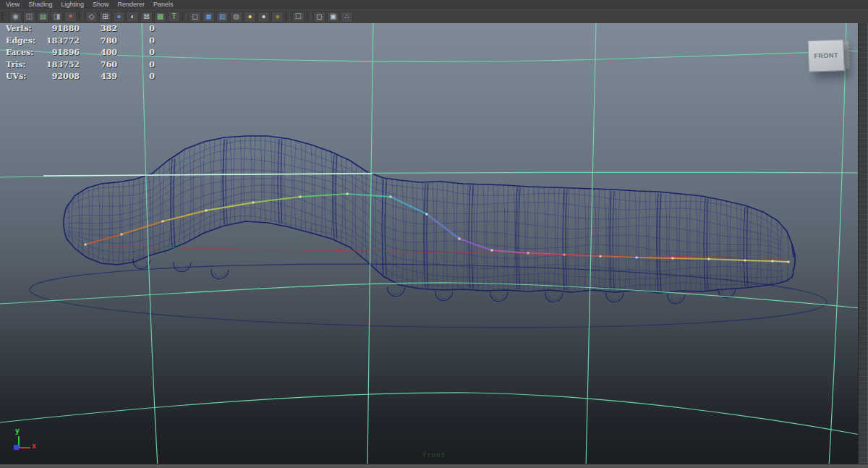  I want to click on axis-z-dot, so click(16, 447).